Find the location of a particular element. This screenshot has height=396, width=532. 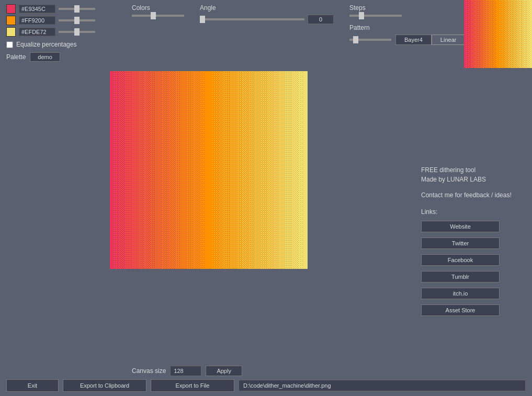

info-line1: FREE dithering tool is located at coordinates (473, 170).